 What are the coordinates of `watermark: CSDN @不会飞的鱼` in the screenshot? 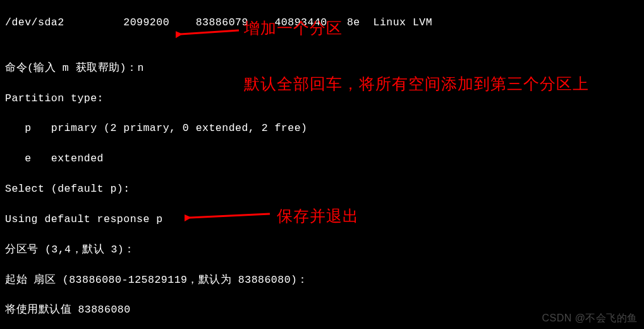 It's located at (590, 318).